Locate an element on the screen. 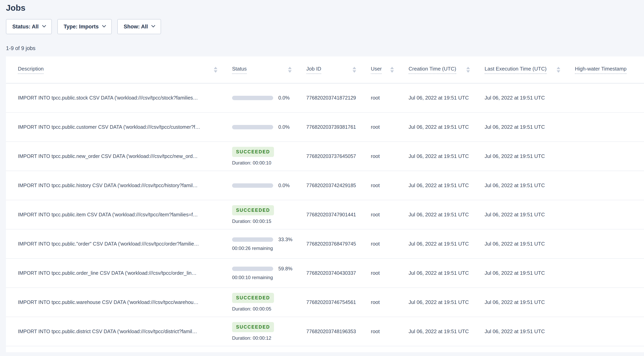 This screenshot has height=356, width=644. job-description: IMPORT INTO tpcc.public."order" CSV DATA… is located at coordinates (113, 244).